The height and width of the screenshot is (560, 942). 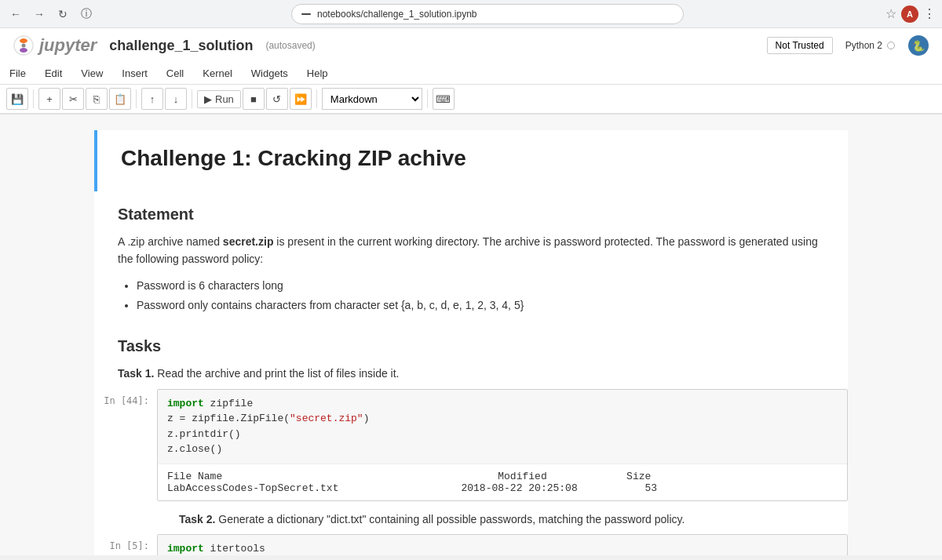 What do you see at coordinates (502, 482) in the screenshot?
I see `cell1-output: File Name Modified Size LabAccessCodes-T…` at bounding box center [502, 482].